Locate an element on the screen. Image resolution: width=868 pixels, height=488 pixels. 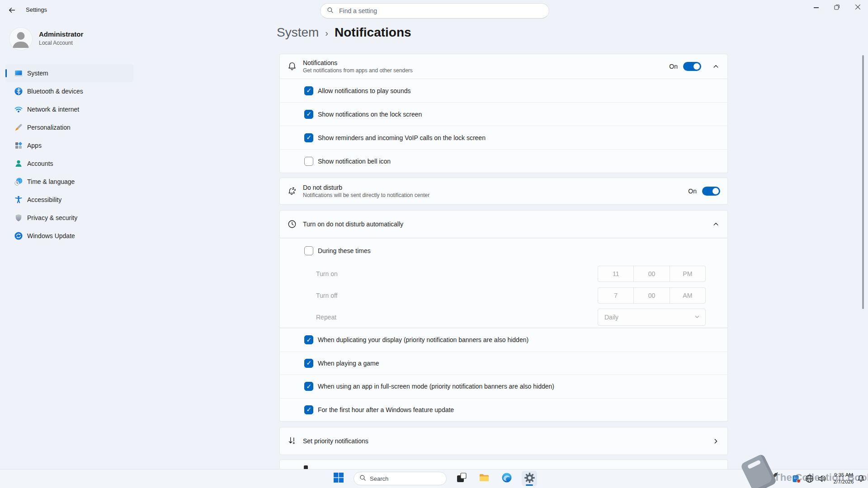
turn-off-label: Turn off is located at coordinates (326, 296).